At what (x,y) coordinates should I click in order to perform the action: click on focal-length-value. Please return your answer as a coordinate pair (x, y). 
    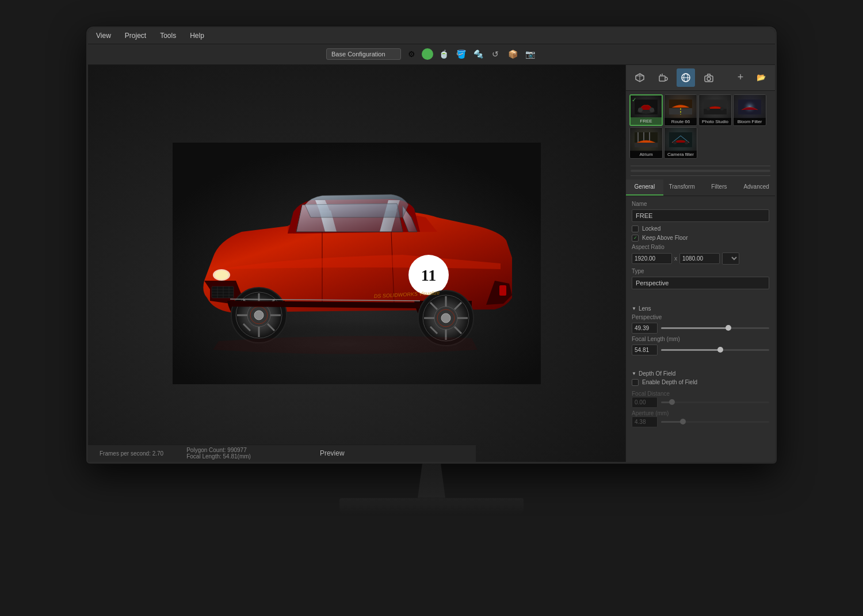
    Looking at the image, I should click on (644, 350).